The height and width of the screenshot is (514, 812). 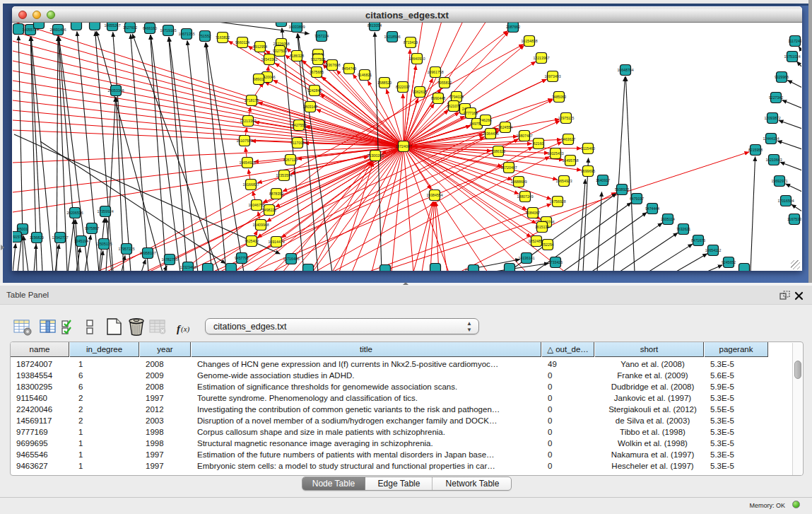 I want to click on svg-text: 16154838, so click(x=529, y=41).